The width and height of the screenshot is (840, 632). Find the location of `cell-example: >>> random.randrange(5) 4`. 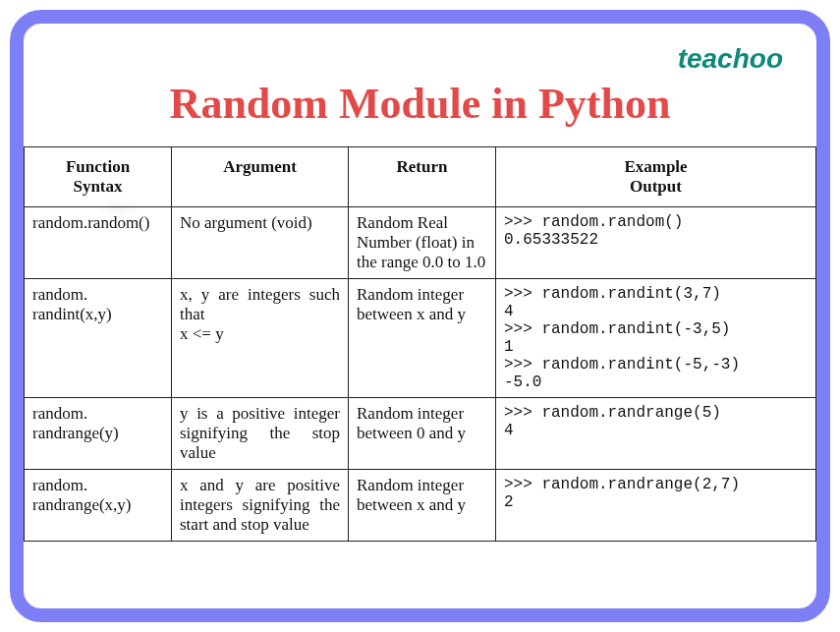

cell-example: >>> random.randrange(5) 4 is located at coordinates (656, 434).